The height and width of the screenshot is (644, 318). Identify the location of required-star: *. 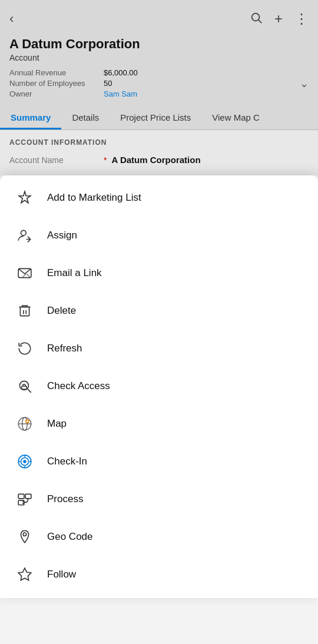
(105, 160).